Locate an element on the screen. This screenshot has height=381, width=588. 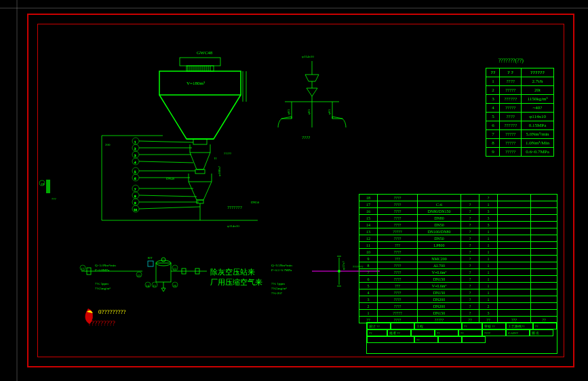
svg-text: 3 is located at coordinates (136, 156).